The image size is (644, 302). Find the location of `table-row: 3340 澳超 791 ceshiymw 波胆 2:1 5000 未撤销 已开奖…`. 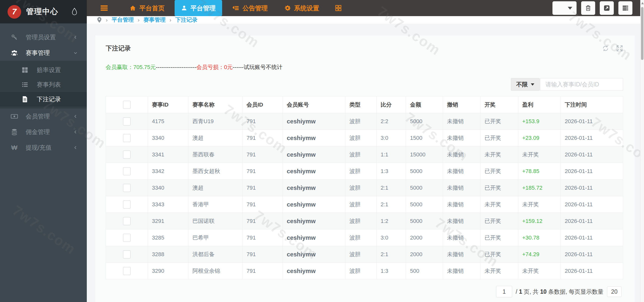

table-row: 3340 澳超 791 ceshiymw 波胆 2:1 5000 未撤销 已开奖… is located at coordinates (365, 188).